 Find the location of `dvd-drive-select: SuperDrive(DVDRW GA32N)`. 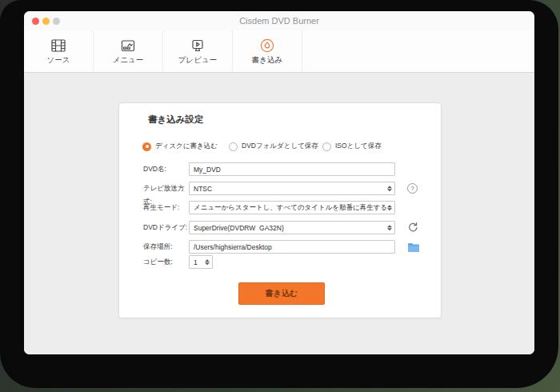

dvd-drive-select: SuperDrive(DVDRW GA32N) is located at coordinates (292, 227).